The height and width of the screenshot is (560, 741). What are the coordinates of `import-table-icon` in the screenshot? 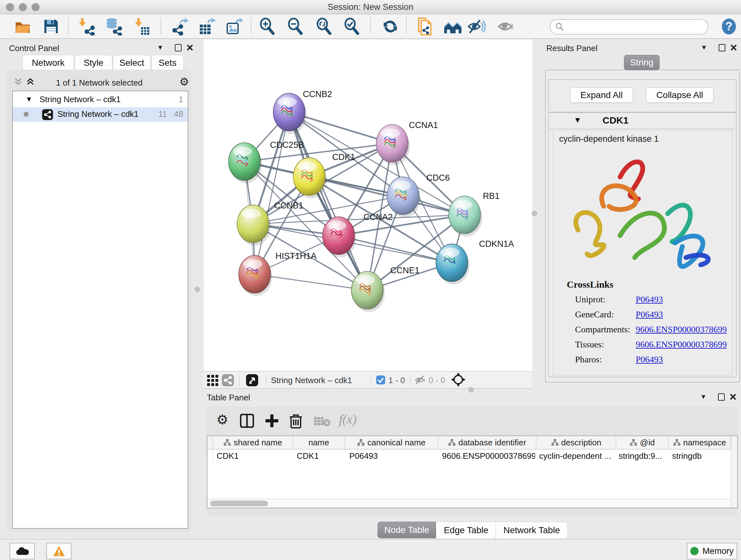 It's located at (142, 26).